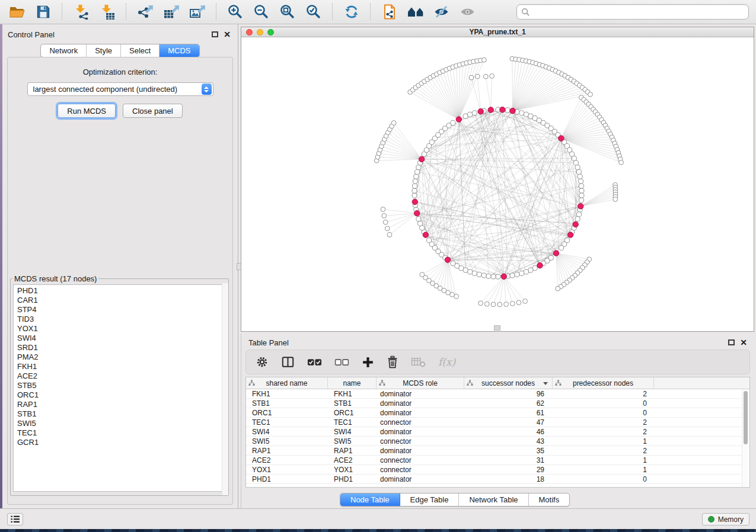 This screenshot has height=532, width=756. What do you see at coordinates (87, 111) in the screenshot?
I see `run-mcds-button: Run MCDS` at bounding box center [87, 111].